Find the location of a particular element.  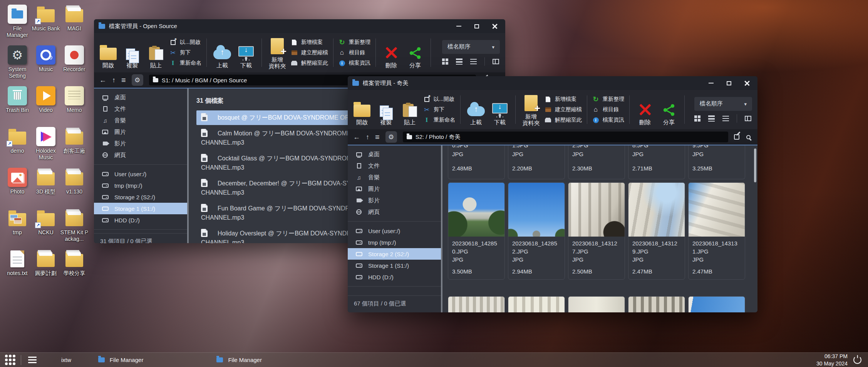

titlebar: 檔案管理員 - 奇美 is located at coordinates (553, 83).